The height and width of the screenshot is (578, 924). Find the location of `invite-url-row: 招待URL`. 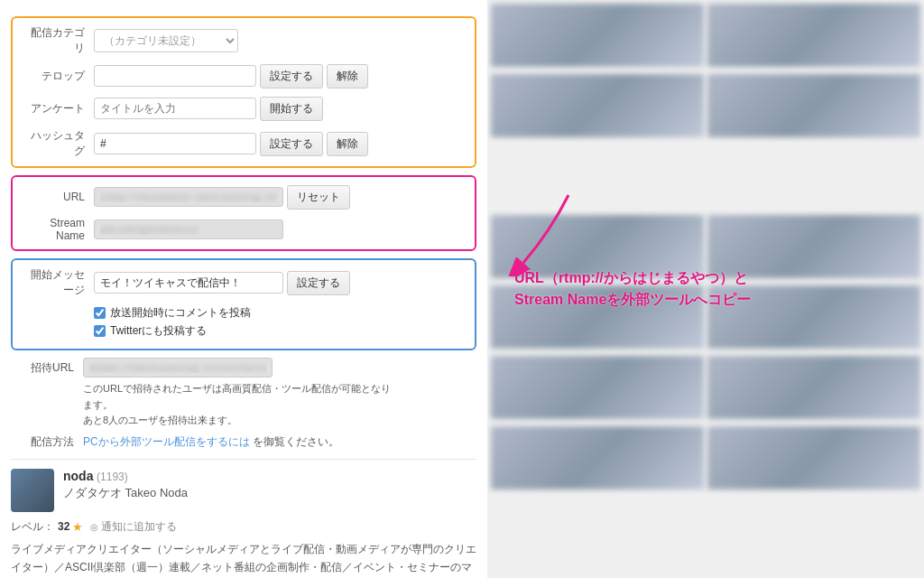

invite-url-row: 招待URL is located at coordinates (244, 368).